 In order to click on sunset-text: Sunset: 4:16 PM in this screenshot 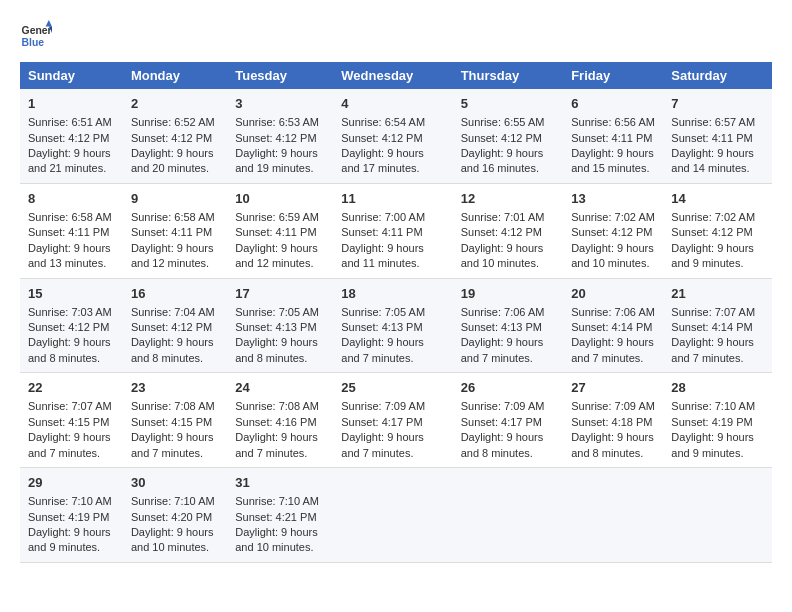, I will do `click(280, 422)`.